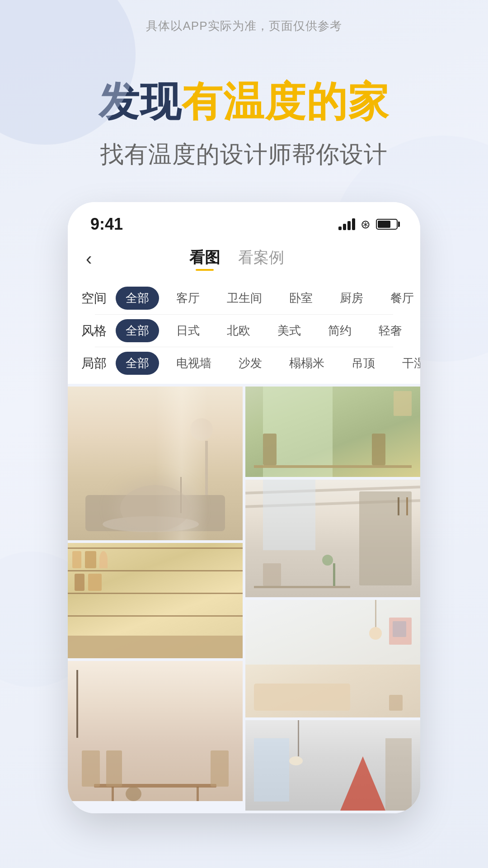 This screenshot has height=868, width=488. I want to click on filter-tags-partial: 全部 电视墙 沙发 榻榻米 吊顶 干湿, so click(268, 363).